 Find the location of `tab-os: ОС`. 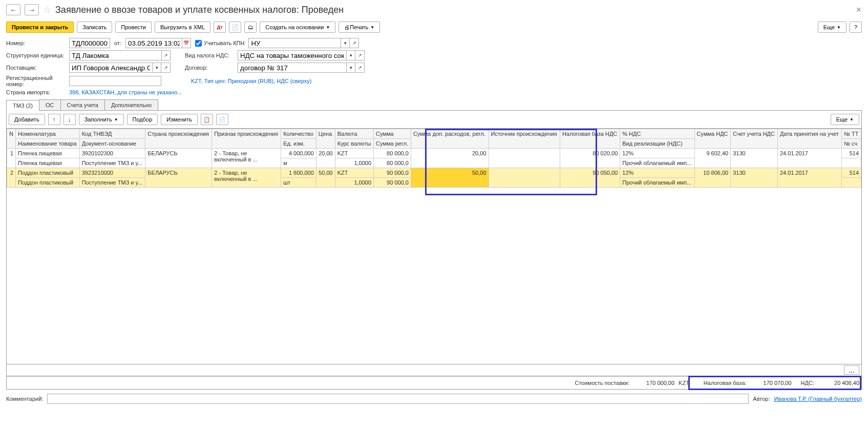

tab-os: ОС is located at coordinates (50, 105).